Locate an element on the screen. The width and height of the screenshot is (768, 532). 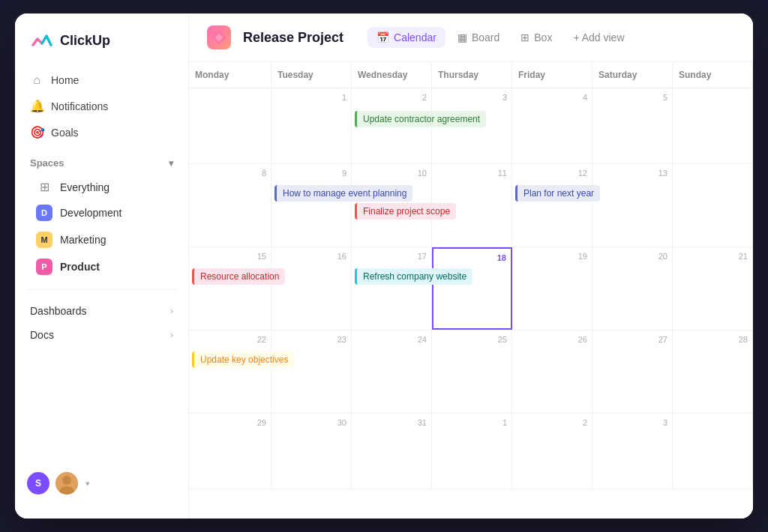
cal-row-4: 22 23 24 25 26 27 28 Update key objectiv… is located at coordinates (471, 372).